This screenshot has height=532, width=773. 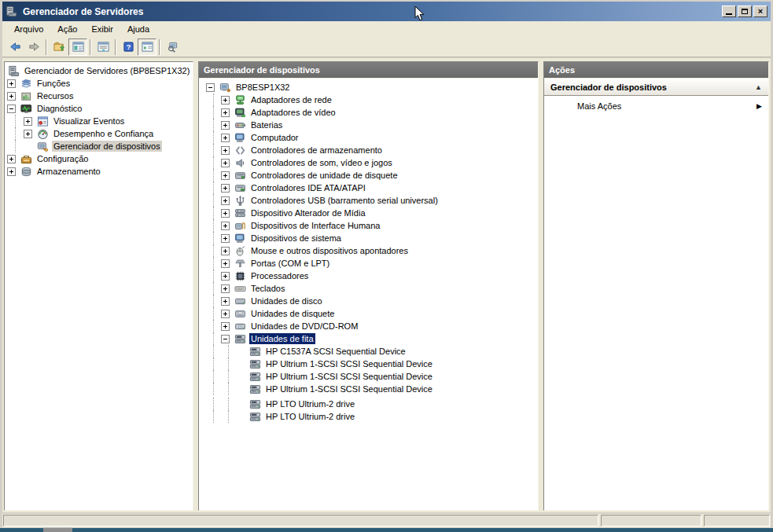 I want to click on tape-device-icon, so click(x=255, y=376).